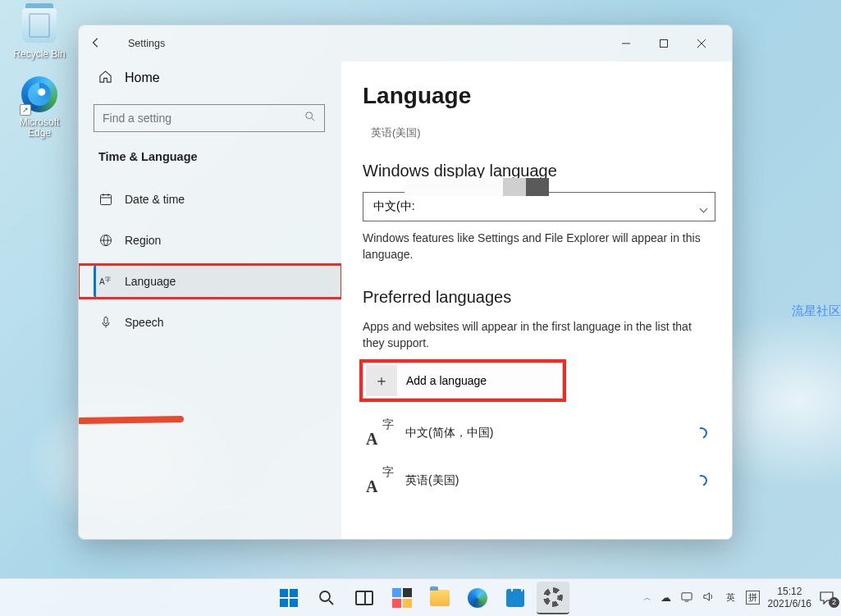 The image size is (841, 616). I want to click on edge-taskbar-button, so click(478, 598).